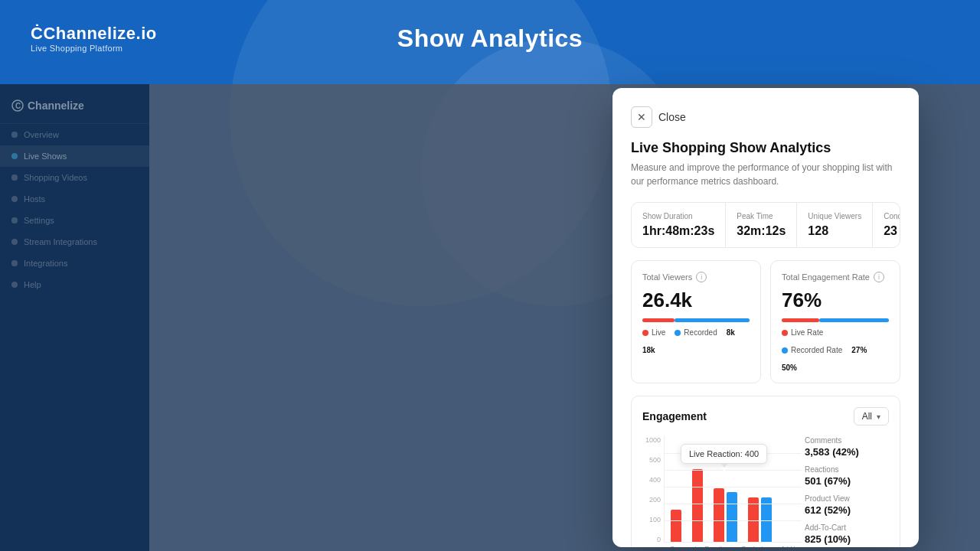 The height and width of the screenshot is (551, 980). What do you see at coordinates (887, 225) in the screenshot?
I see `stat-concurrent-viewers: Concurrent Viewers 23` at bounding box center [887, 225].